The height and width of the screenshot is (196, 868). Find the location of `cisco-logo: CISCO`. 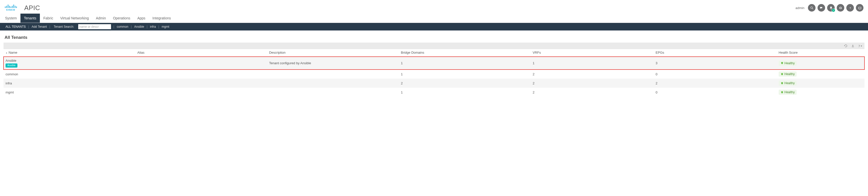

cisco-logo: CISCO is located at coordinates (11, 8).